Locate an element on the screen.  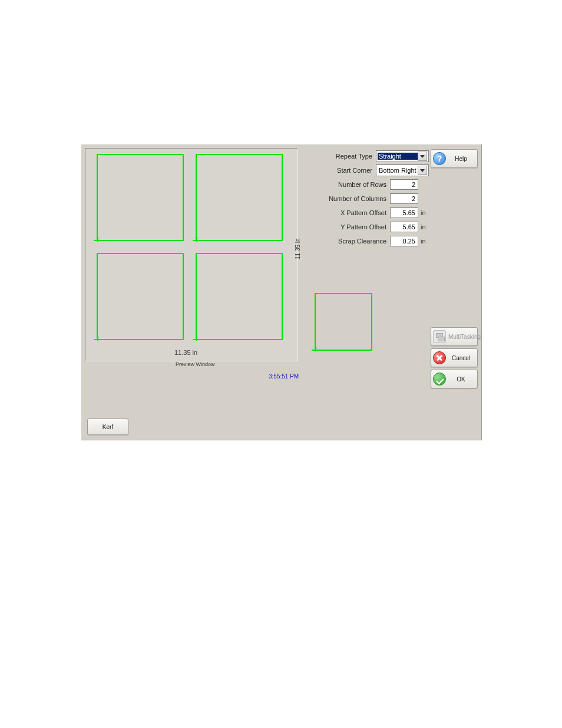
multitasking-button: MultiTasking is located at coordinates (454, 337).